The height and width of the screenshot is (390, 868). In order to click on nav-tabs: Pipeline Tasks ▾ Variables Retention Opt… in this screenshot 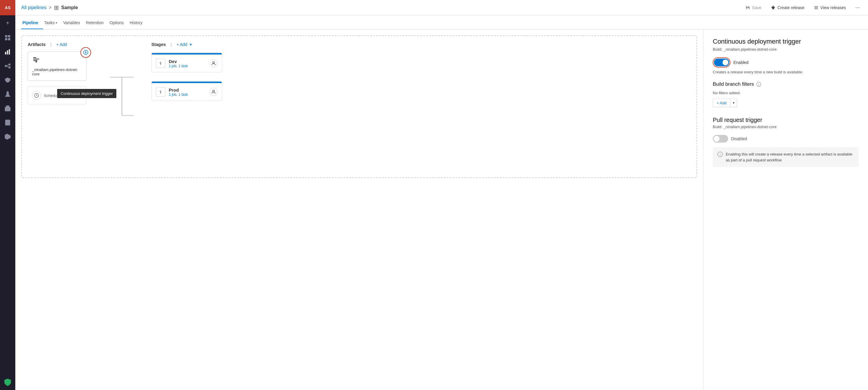, I will do `click(441, 22)`.